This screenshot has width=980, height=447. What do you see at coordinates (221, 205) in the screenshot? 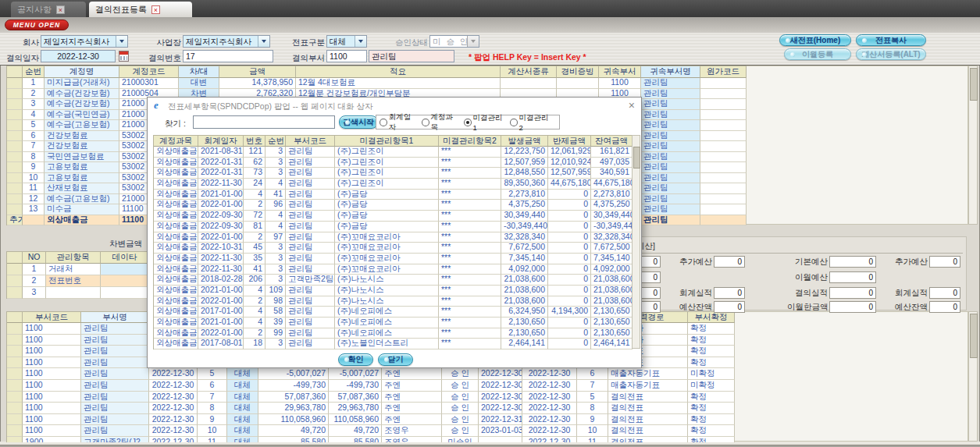
I see `cell: 2022-01-00` at bounding box center [221, 205].